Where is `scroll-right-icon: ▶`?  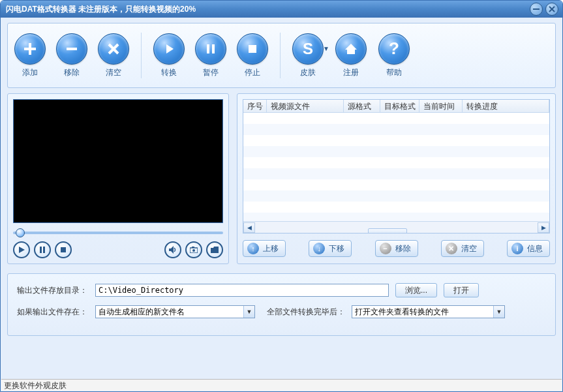 scroll-right-icon: ▶ is located at coordinates (543, 228).